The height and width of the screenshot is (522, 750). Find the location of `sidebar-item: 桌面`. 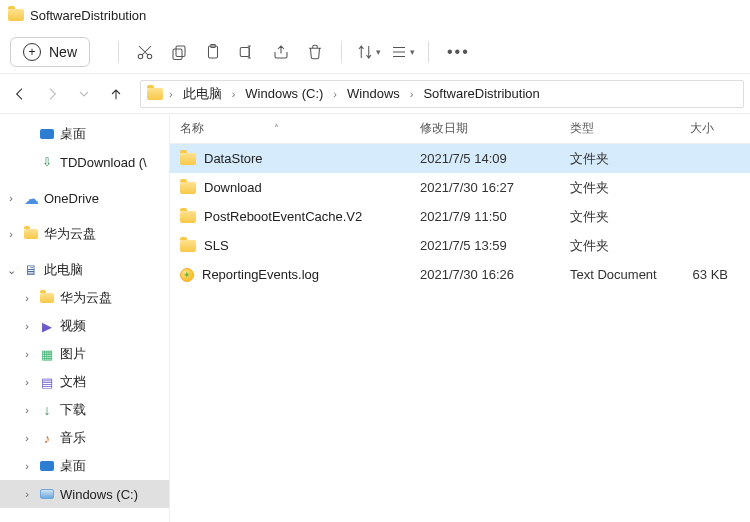

sidebar-item: 桌面 is located at coordinates (84, 134).